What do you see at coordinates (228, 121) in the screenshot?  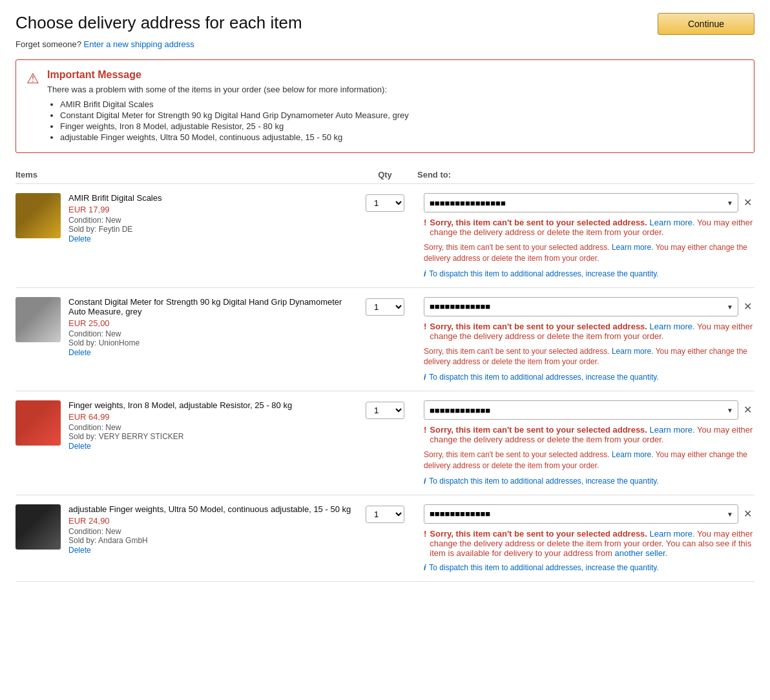 I see `important-items-list: AMIR Brifit Digital Scales Constant Digi…` at bounding box center [228, 121].